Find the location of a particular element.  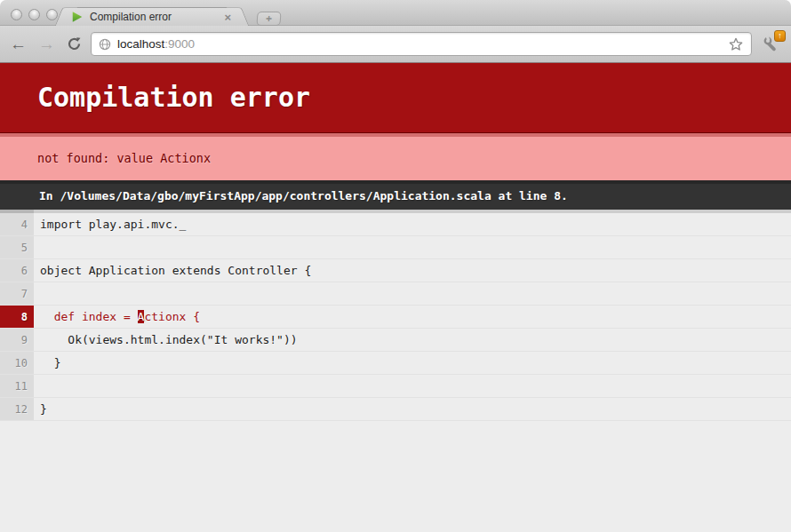

minimize-window-button is located at coordinates (34, 14).